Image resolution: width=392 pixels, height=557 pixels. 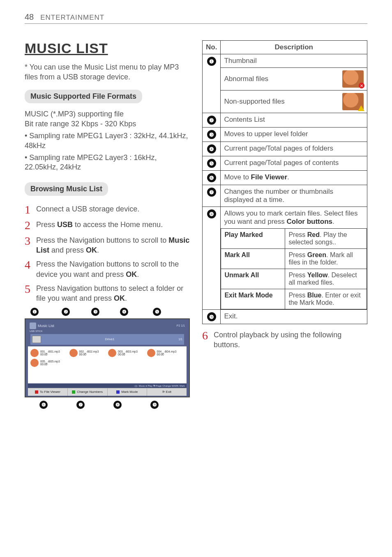 I want to click on ui-btn-mark-mode: Mark Mode, so click(x=127, y=392).